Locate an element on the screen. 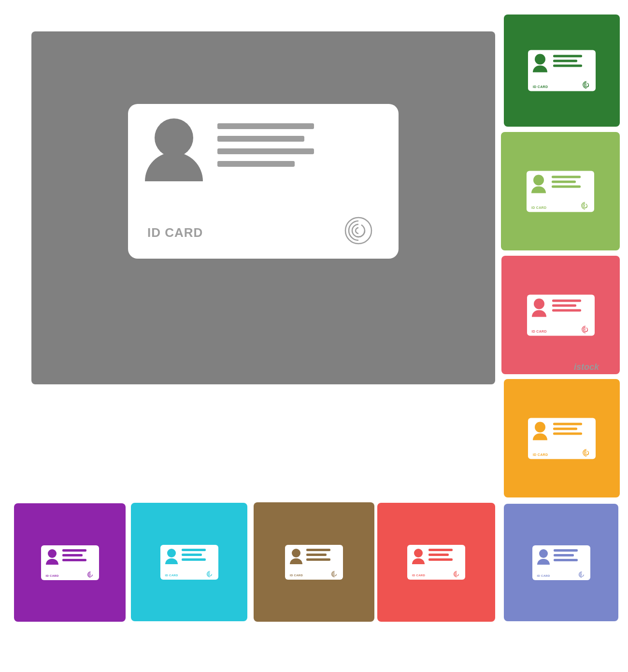 The width and height of the screenshot is (628, 672). head-teal is located at coordinates (171, 553).